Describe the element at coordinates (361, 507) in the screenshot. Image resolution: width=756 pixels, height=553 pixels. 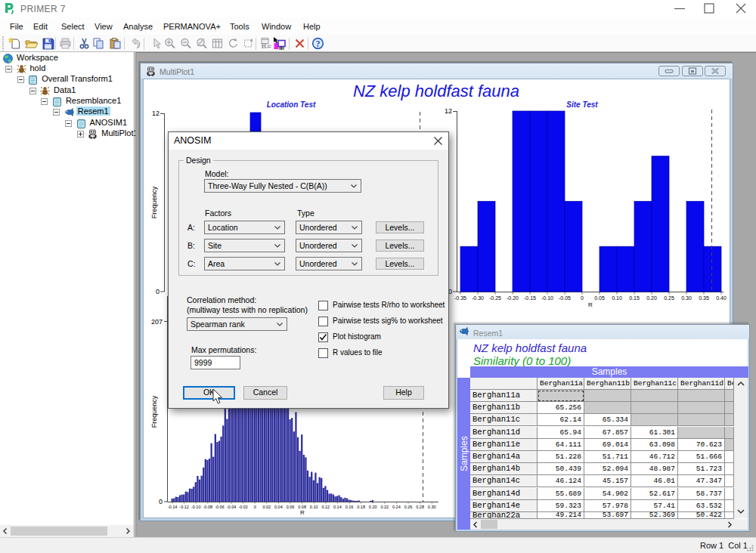
I see `svg-text: 0.18` at that location.